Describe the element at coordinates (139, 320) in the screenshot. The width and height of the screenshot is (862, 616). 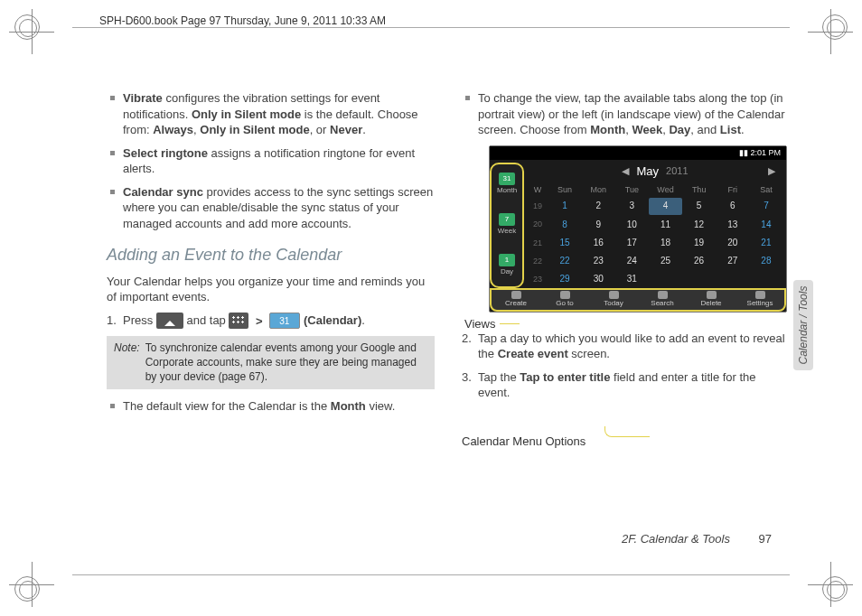
I see `t: Press` at that location.